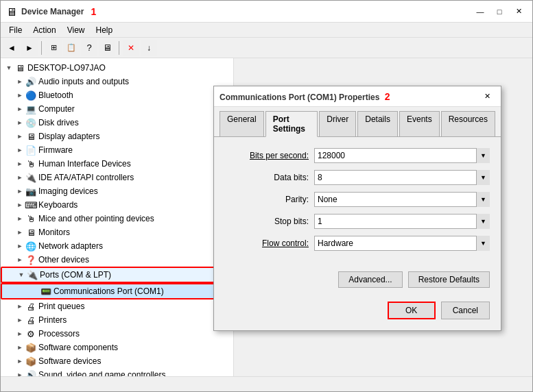 The height and width of the screenshot is (392, 533). I want to click on dialog-title-area: Communications Port (COM1) Properties 2, so click(305, 97).